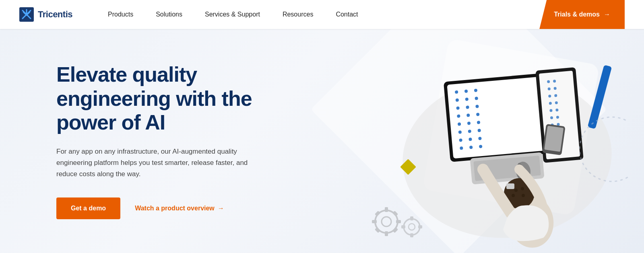 The width and height of the screenshot is (644, 253). Describe the element at coordinates (175, 208) in the screenshot. I see `watch-overview-label: Watch a product overview` at that location.